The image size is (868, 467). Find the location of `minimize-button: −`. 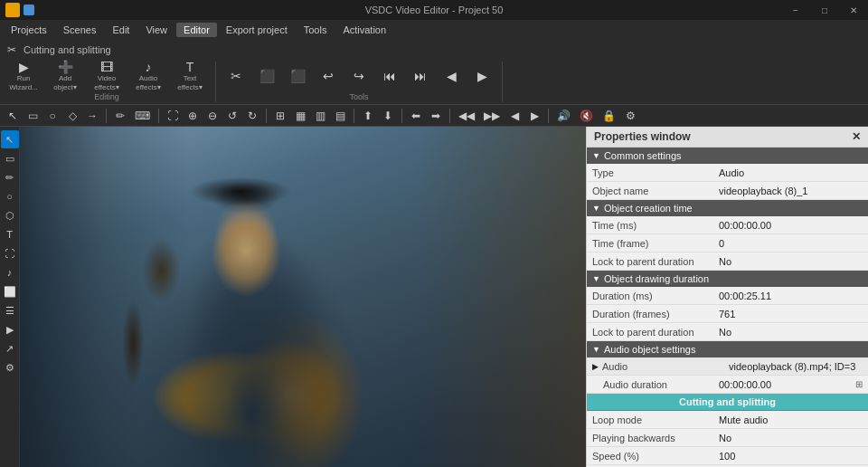

minimize-button: − is located at coordinates (796, 10).